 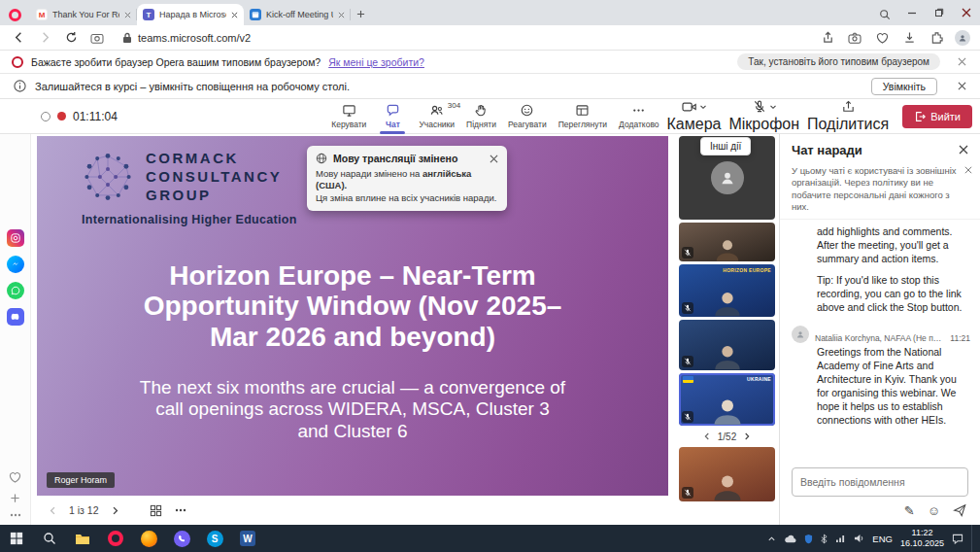 I want to click on discord-icon, so click(x=16, y=317).